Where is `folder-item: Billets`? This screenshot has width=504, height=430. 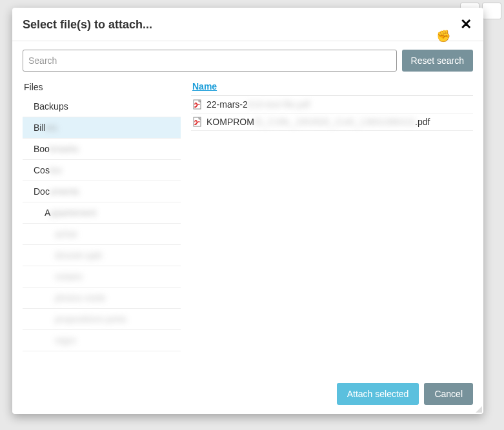 folder-item: Billets is located at coordinates (102, 128).